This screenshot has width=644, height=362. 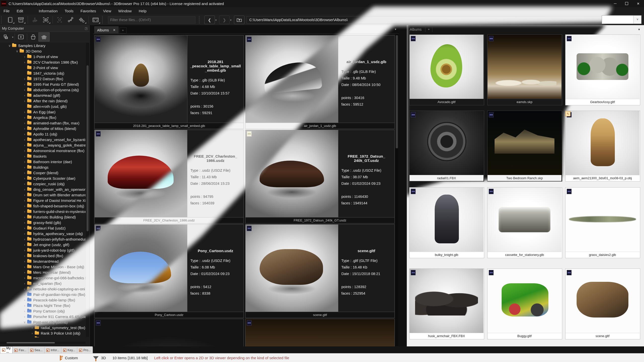 I want to click on tree-item: › krakows-bed (fbx), so click(x=43, y=256).